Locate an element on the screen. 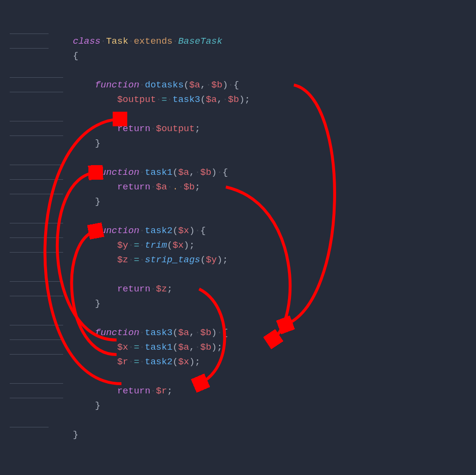 The image size is (476, 475). fn-dotasks: dotasks is located at coordinates (164, 85).